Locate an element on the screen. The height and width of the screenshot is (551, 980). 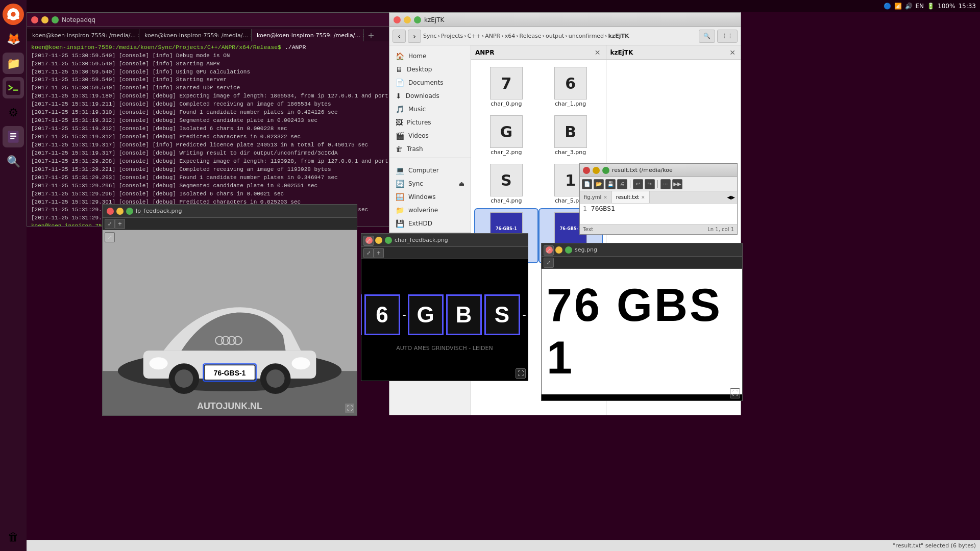
exthdd-icon: 💾 is located at coordinates (400, 223).